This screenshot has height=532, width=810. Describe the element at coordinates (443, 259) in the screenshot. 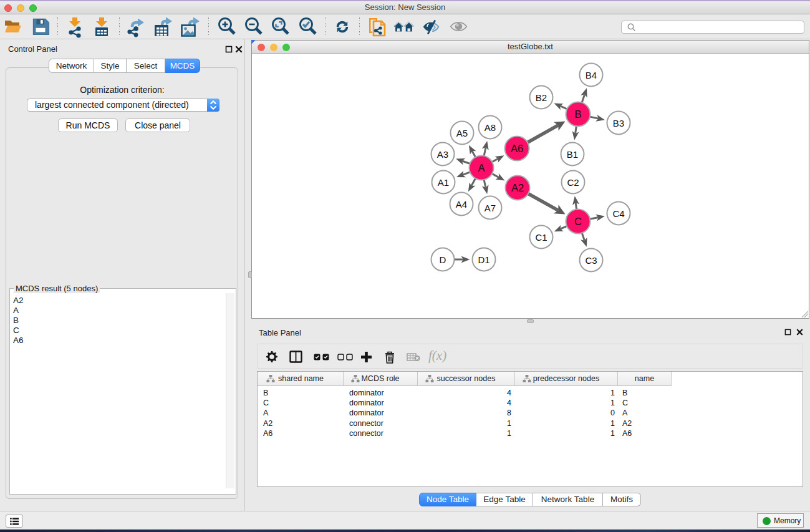

I see `svg-text: D` at that location.